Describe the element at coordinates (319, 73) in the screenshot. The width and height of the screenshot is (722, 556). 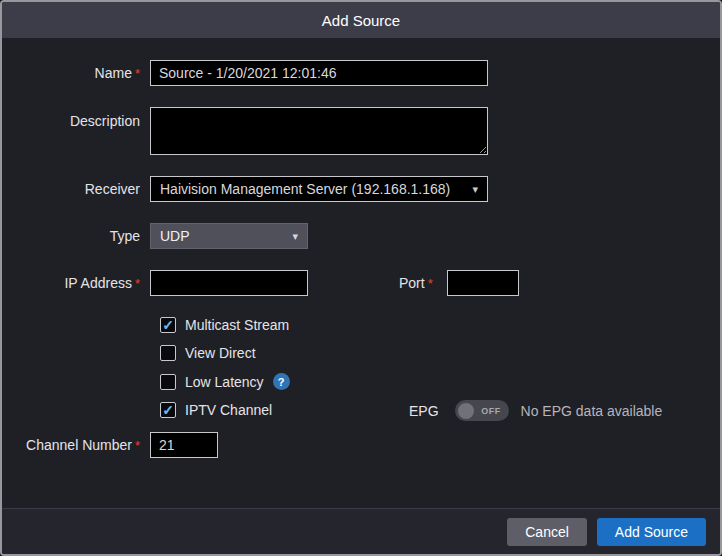
I see `name-input` at that location.